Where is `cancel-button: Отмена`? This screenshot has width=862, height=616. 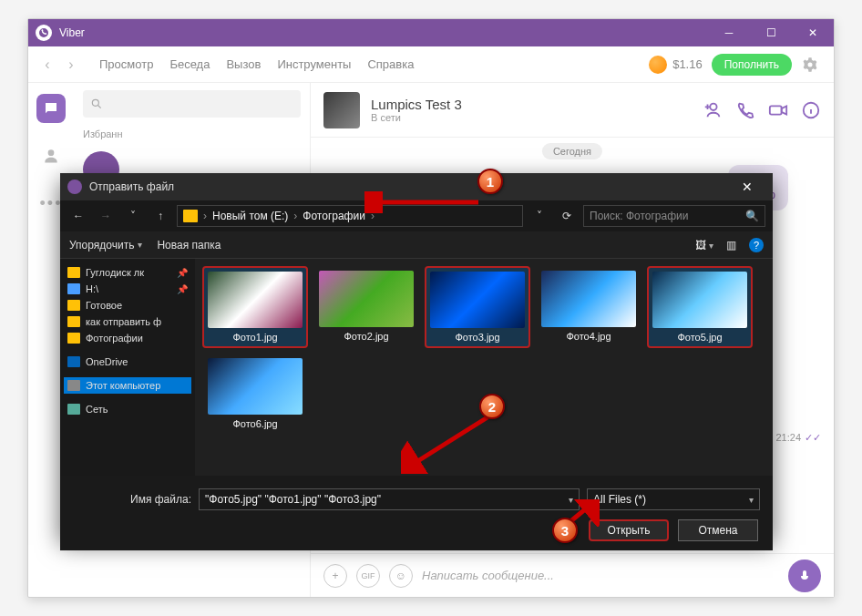 cancel-button: Отмена is located at coordinates (718, 530).